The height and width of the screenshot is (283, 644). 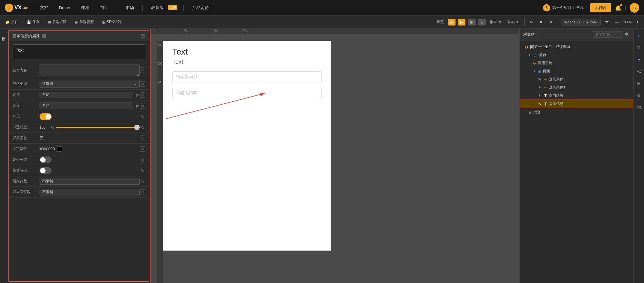 I want to click on copy-space-type: ⧉, so click(x=142, y=84).